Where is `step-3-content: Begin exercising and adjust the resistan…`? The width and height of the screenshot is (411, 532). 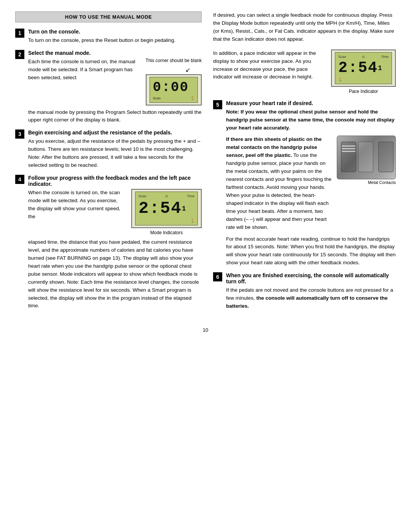 step-3-content: Begin exercising and adjust the resistan… is located at coordinates (115, 149).